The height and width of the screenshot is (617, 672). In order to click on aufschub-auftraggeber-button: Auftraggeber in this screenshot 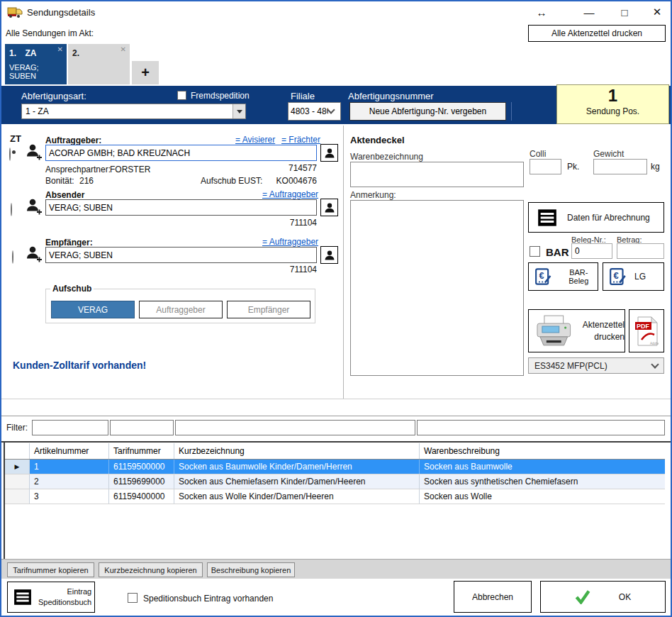, I will do `click(181, 309)`.